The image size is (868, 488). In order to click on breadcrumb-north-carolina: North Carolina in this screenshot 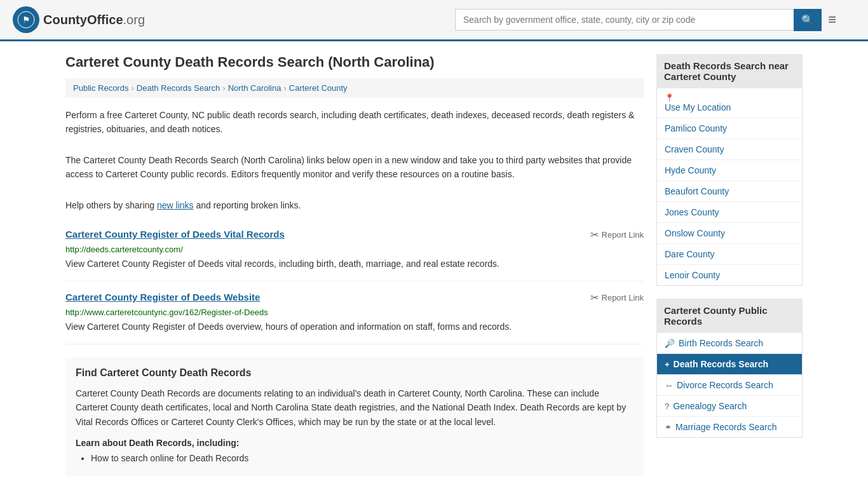, I will do `click(255, 88)`.